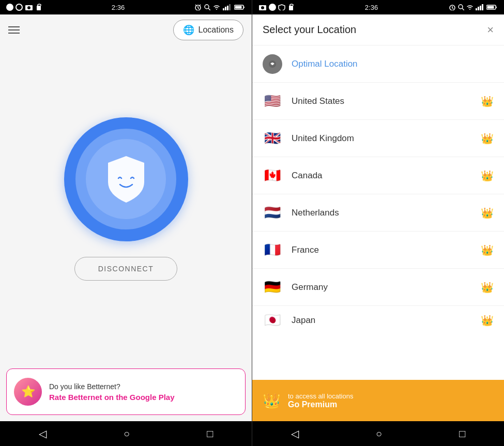 This screenshot has height=446, width=504. What do you see at coordinates (227, 7) in the screenshot?
I see `signal-icon` at bounding box center [227, 7].